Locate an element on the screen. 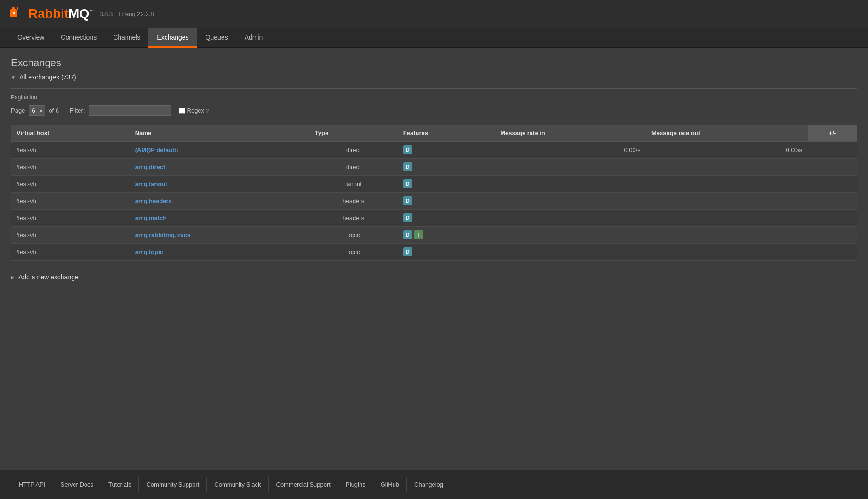 The width and height of the screenshot is (868, 499). regex-help-icon: ? is located at coordinates (207, 111).